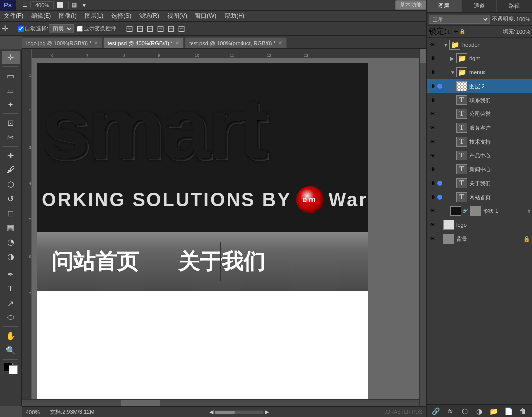  What do you see at coordinates (479, 239) in the screenshot?
I see `layer-background: 👁 背景 🔒` at bounding box center [479, 239].